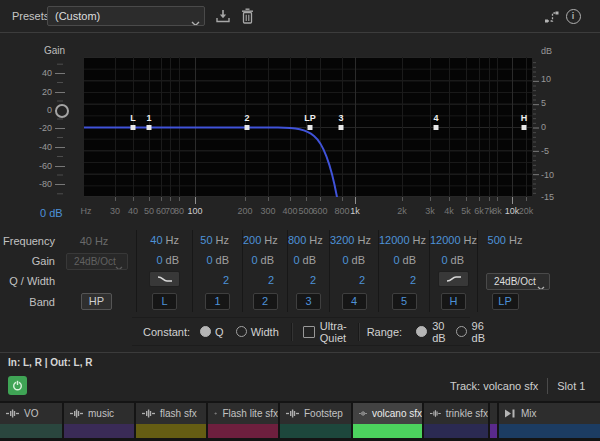 The image size is (600, 441). What do you see at coordinates (518, 282) in the screenshot?
I see `lp-slope-dropdown: 24dB/Oct` at bounding box center [518, 282].